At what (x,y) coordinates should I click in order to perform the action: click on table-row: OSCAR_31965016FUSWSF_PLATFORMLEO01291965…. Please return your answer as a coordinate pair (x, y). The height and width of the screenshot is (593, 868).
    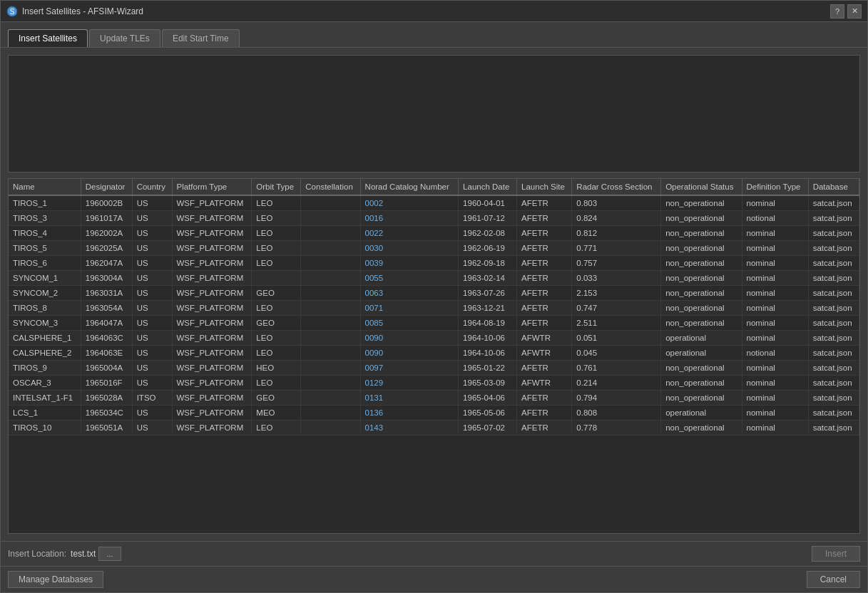
    Looking at the image, I should click on (434, 383).